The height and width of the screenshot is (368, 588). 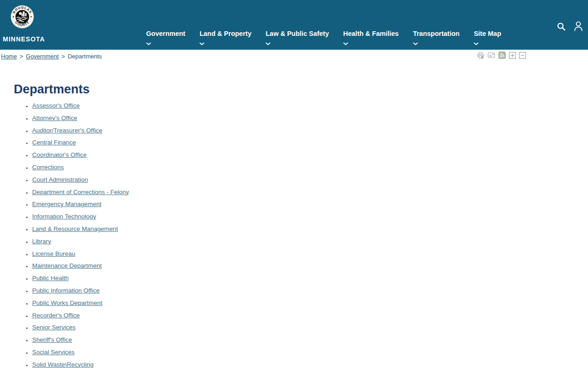 What do you see at coordinates (310, 192) in the screenshot?
I see `department-list-item: Department of Corrections - Felony` at bounding box center [310, 192].